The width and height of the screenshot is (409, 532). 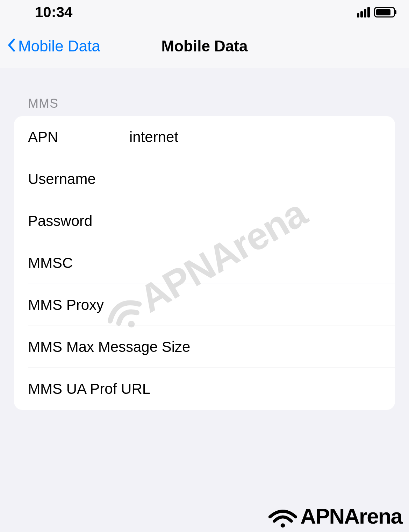 What do you see at coordinates (335, 516) in the screenshot?
I see `brand-footer: APNArena` at bounding box center [335, 516].